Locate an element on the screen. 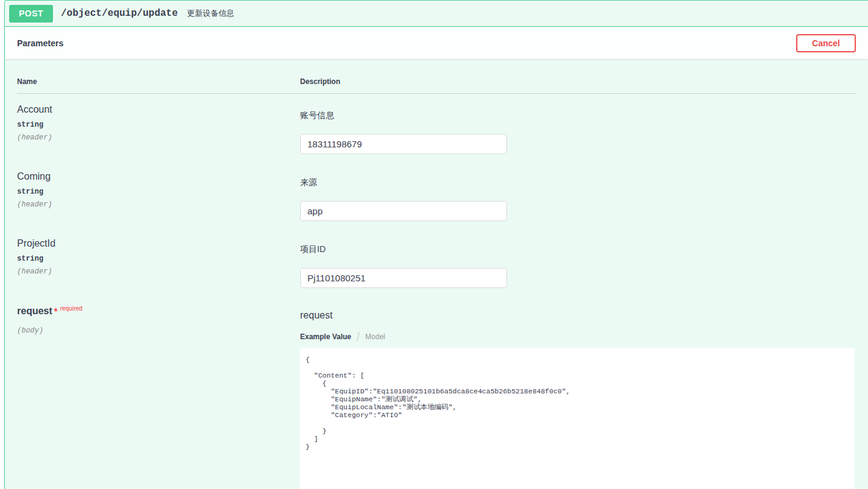  param-description: 账号信息 is located at coordinates (578, 115).